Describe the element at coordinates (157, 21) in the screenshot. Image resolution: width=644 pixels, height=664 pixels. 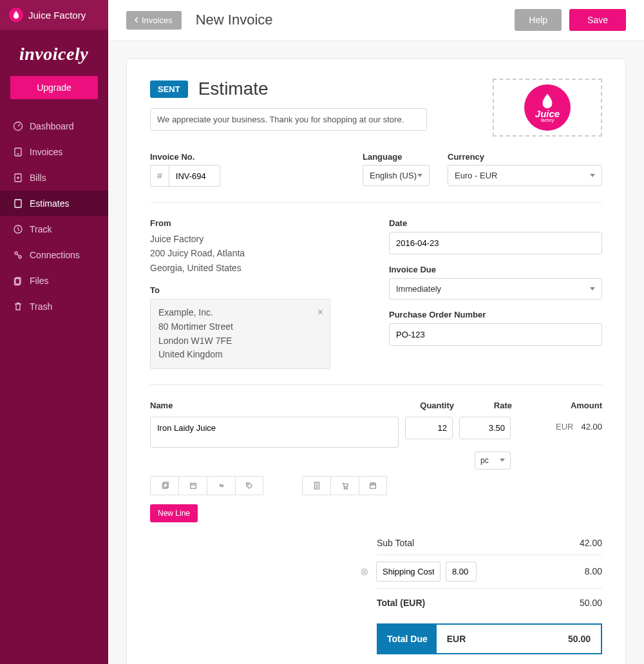
I see `back-label: Invoices` at that location.